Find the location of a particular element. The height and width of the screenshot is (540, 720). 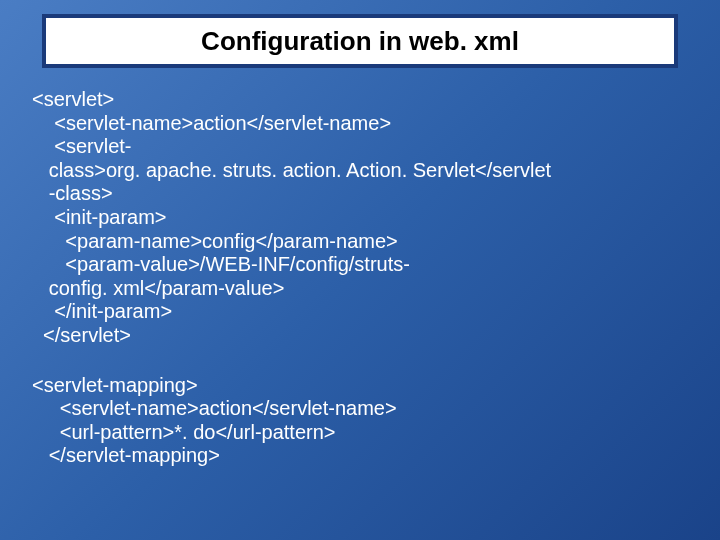

code-line: class>org. apache. struts. action. Actio… is located at coordinates (360, 171).